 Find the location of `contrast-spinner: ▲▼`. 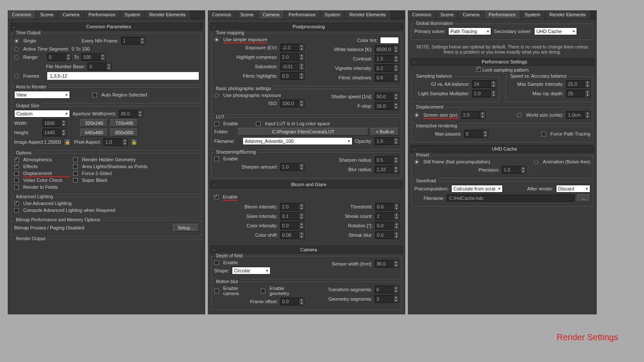

contrast-spinner: ▲▼ is located at coordinates (387, 59).